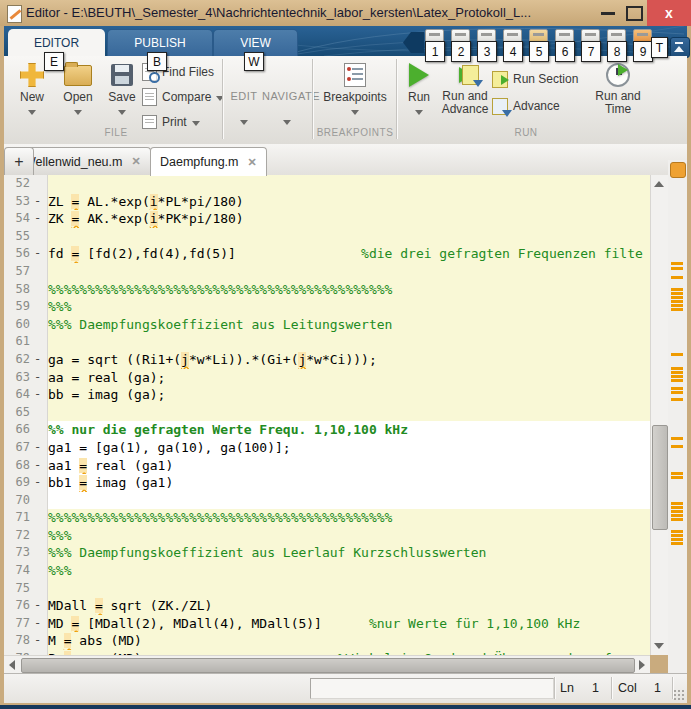  I want to click on message-indicator-status-icon, so click(678, 170).